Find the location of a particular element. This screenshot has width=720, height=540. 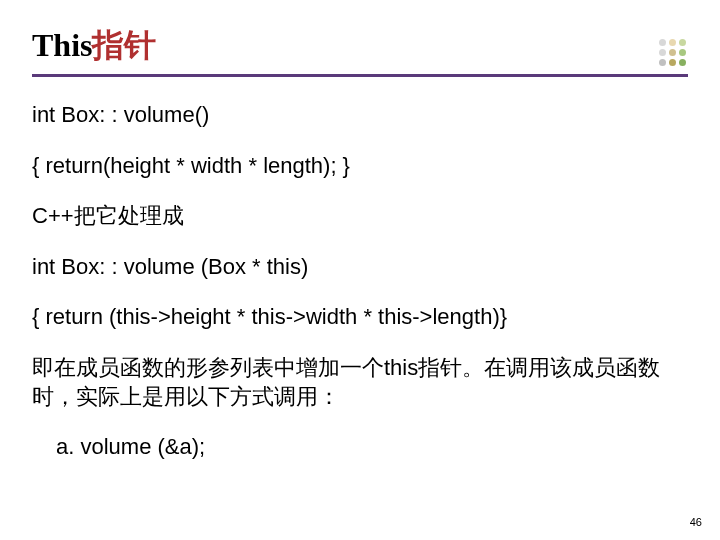

title-cn: 指针 is located at coordinates (124, 45).